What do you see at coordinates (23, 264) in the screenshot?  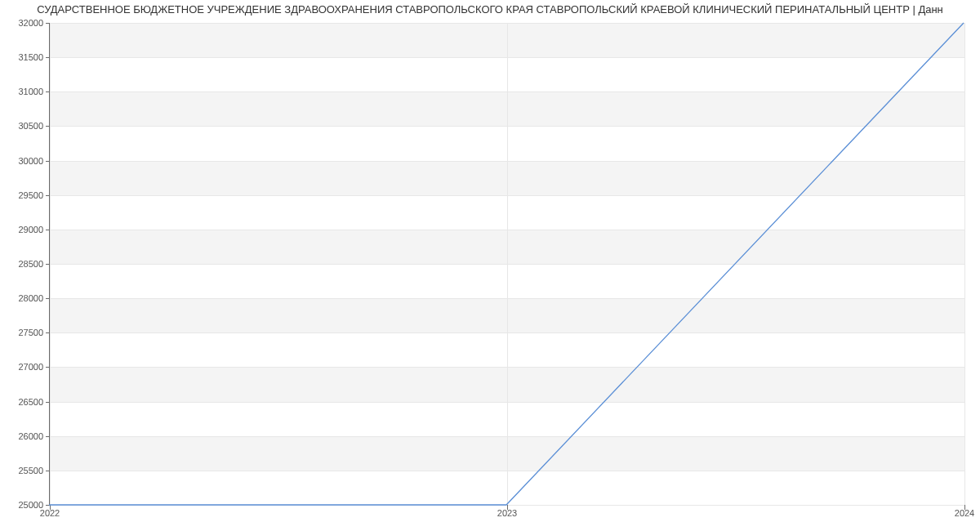 I see `y-tick-label: 28500` at bounding box center [23, 264].